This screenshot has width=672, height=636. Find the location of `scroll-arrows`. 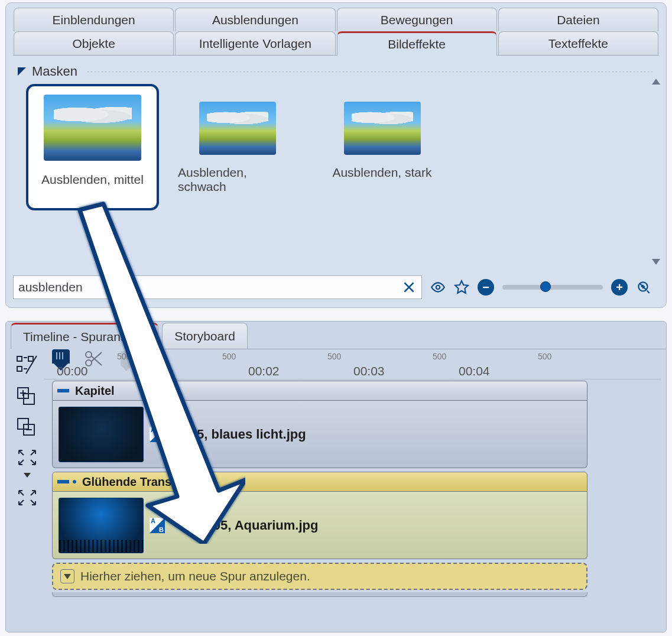

scroll-arrows is located at coordinates (657, 171).